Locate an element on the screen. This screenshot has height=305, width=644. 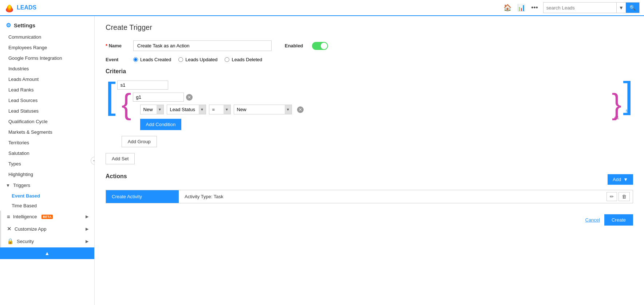
curly-left: { is located at coordinates (127, 104).